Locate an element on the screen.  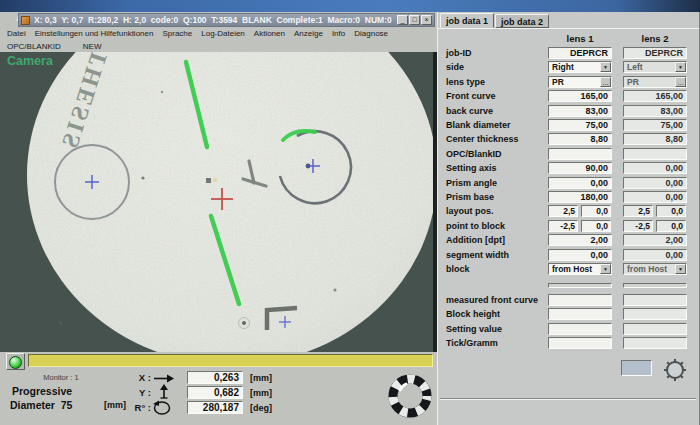
front-curve-lens2-field: 165,00 is located at coordinates (655, 96).